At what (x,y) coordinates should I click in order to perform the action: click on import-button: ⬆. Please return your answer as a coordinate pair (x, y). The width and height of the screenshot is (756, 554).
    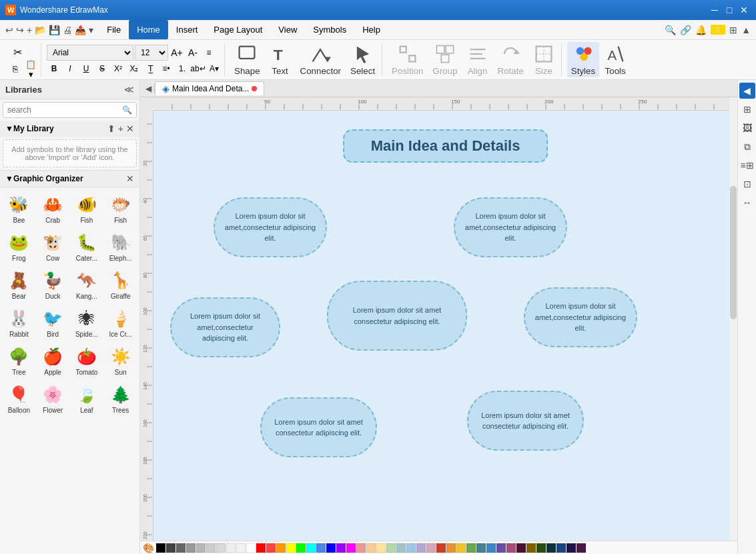
    Looking at the image, I should click on (111, 129).